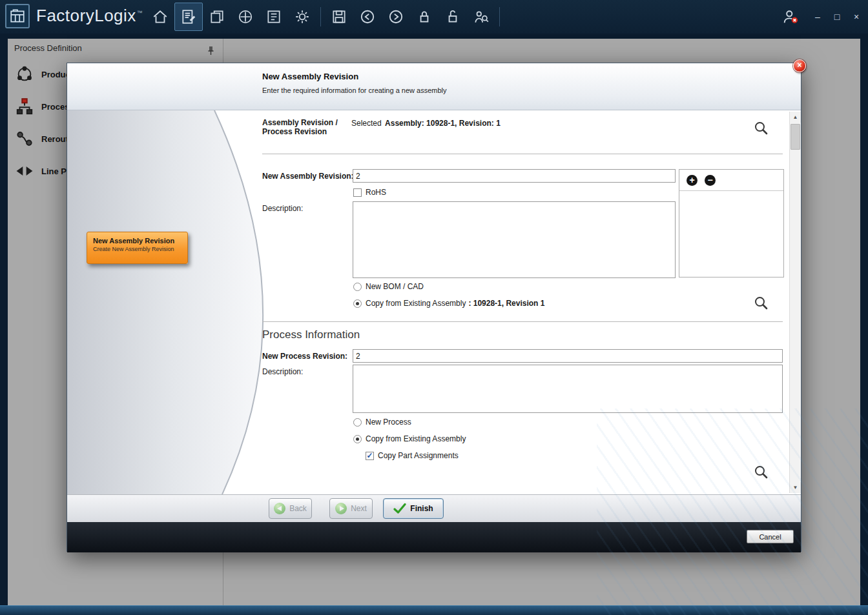  I want to click on titlebar-right: – □ ×, so click(820, 17).